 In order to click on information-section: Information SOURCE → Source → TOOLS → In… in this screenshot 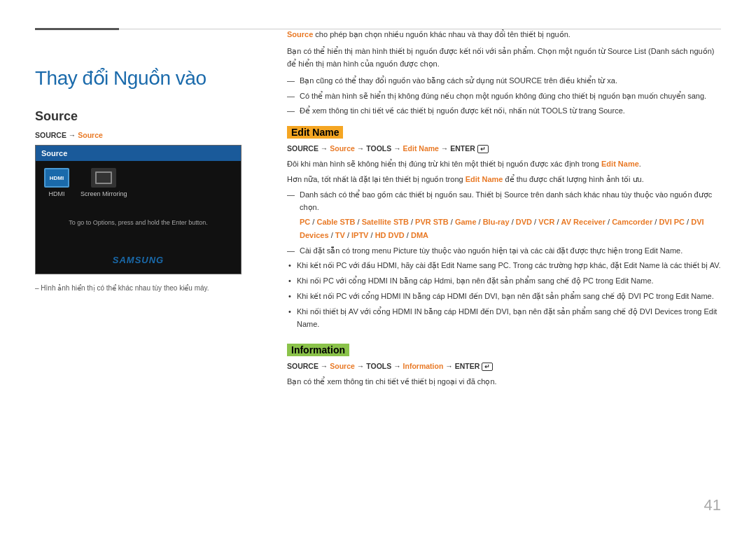, I will do `click(504, 363)`.